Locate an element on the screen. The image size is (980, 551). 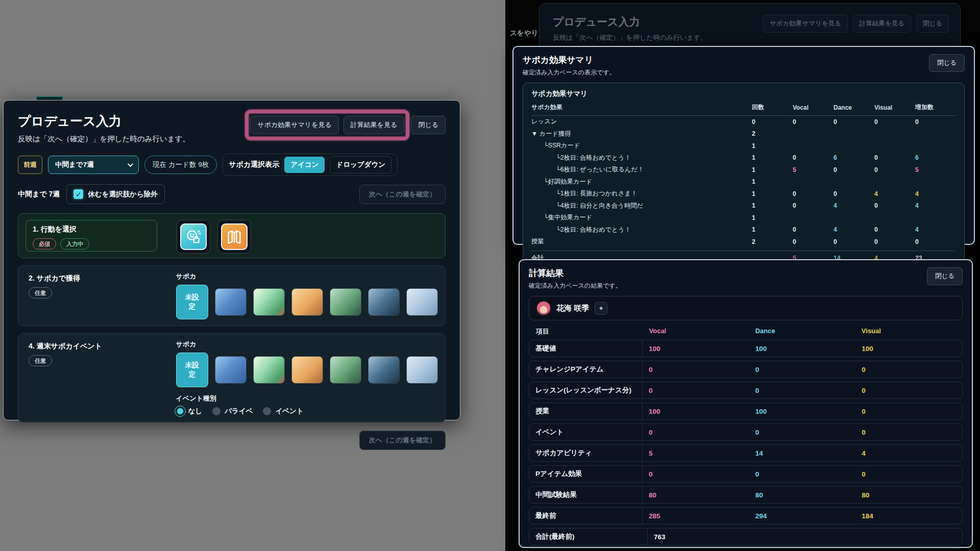
radio-option-なし: なし is located at coordinates (189, 411).